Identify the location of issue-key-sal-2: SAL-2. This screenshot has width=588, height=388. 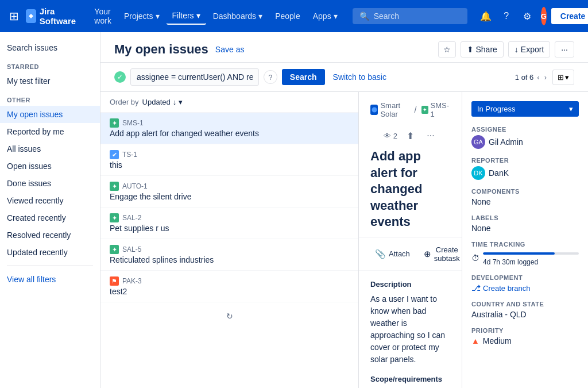
(132, 218).